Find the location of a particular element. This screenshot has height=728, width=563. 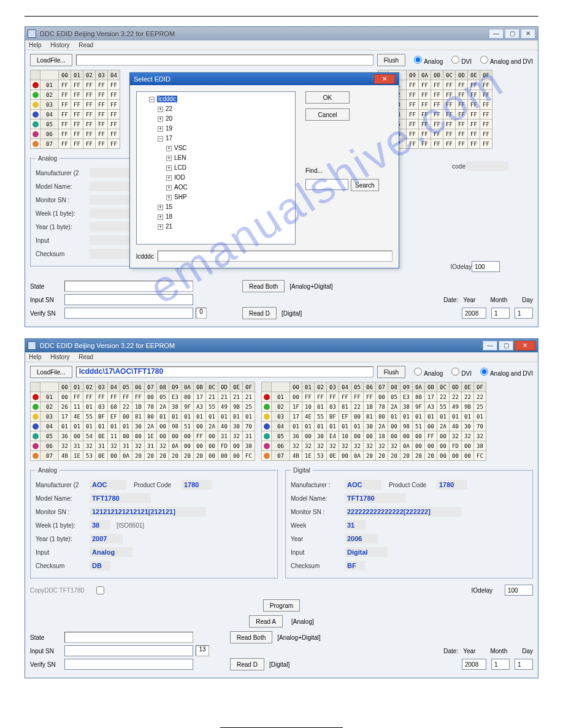

dialog-close-button: ✕ is located at coordinates (385, 79).